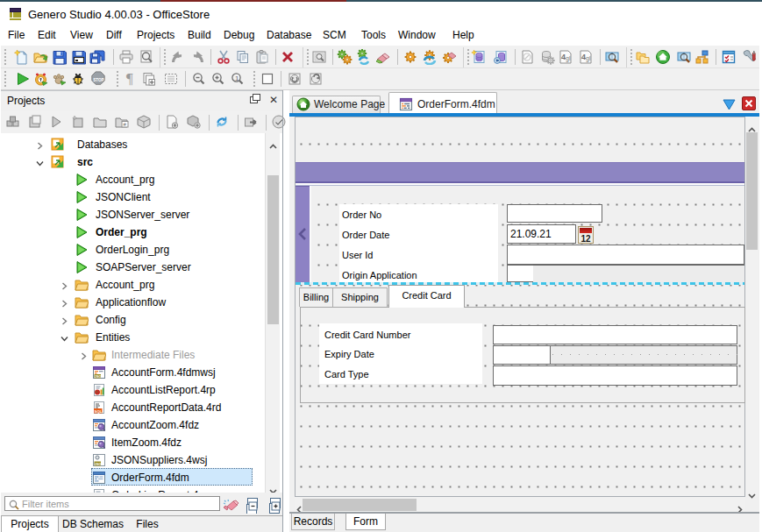 The height and width of the screenshot is (532, 762). Describe the element at coordinates (98, 412) in the screenshot. I see `svg-text: SQL` at that location.